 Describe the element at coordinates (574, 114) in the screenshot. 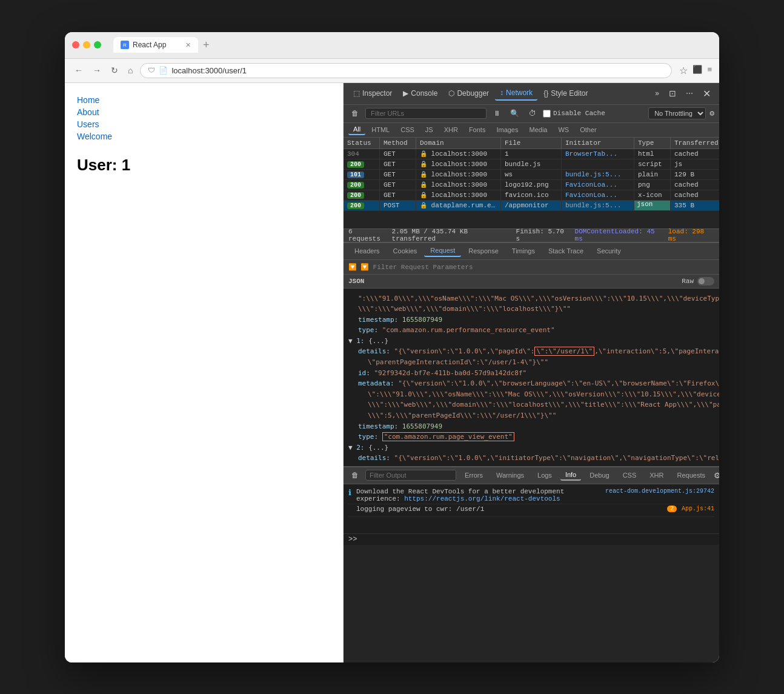

I see `disable-cache-label: Disable Cache` at that location.